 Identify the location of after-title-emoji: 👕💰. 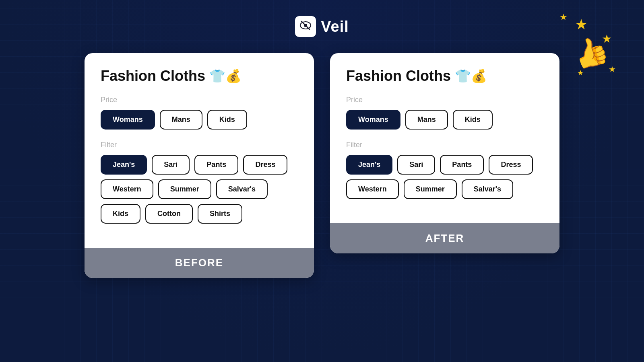
(471, 76).